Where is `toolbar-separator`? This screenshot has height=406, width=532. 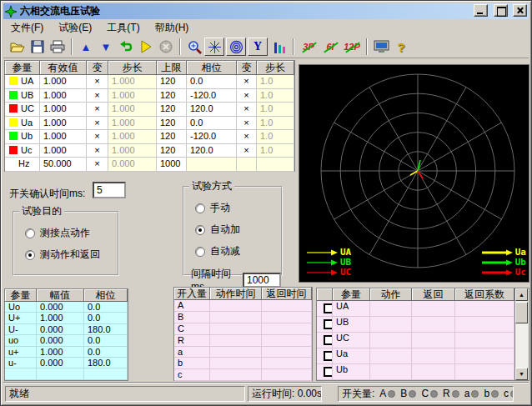
toolbar-separator is located at coordinates (294, 47).